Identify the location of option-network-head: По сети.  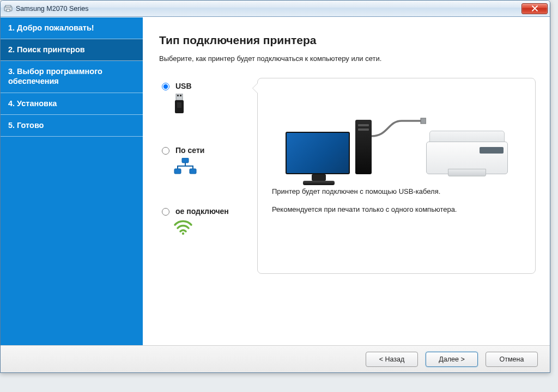
(208, 150).